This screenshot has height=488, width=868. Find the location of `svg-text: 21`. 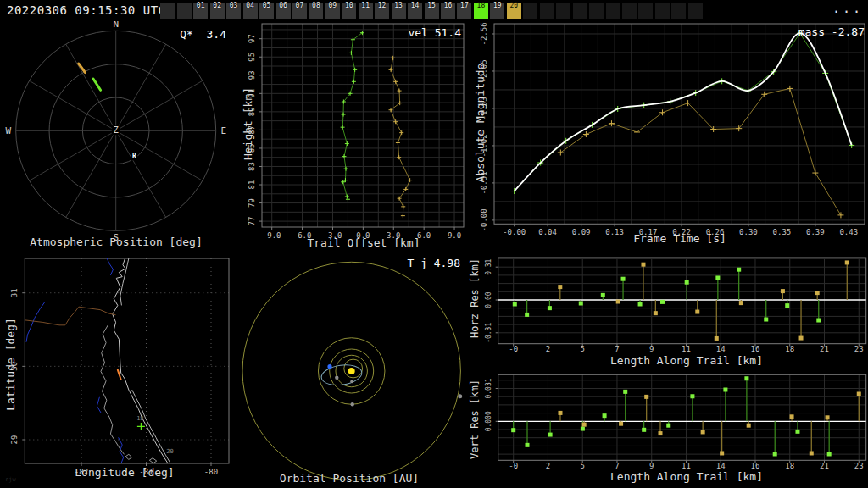

svg-text: 21 is located at coordinates (824, 466).